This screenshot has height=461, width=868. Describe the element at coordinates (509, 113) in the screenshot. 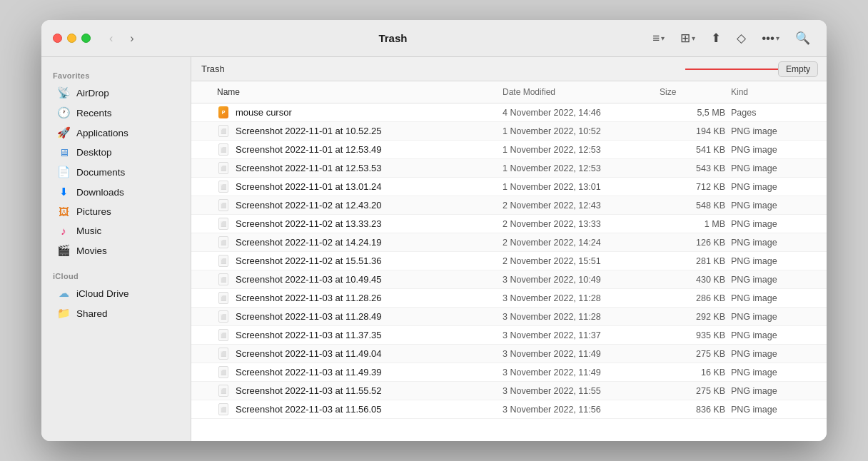

I see `table-row: P mouse cursor 4 November 2022, 14:46 5,…` at that location.